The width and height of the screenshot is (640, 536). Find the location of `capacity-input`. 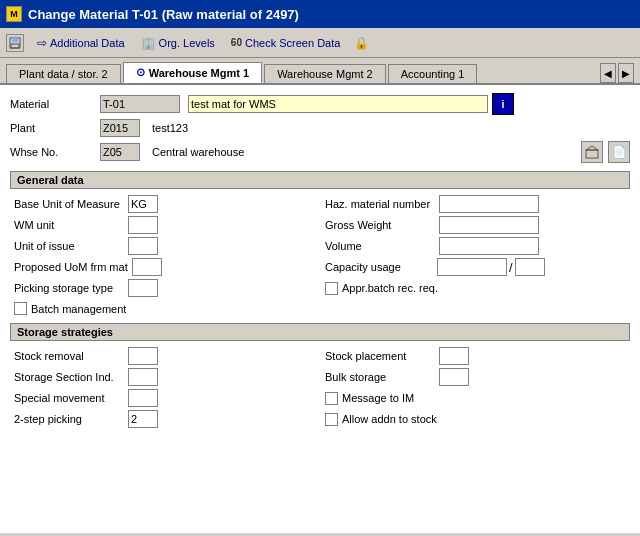

capacity-input is located at coordinates (472, 267).